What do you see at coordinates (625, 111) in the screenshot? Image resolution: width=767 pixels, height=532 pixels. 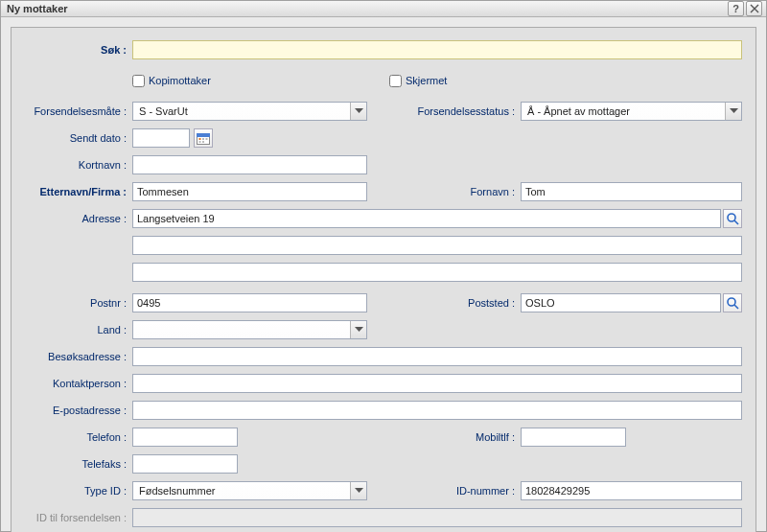 I see `forsendelsesstatus-value: Å - Åpnet av mottager` at bounding box center [625, 111].